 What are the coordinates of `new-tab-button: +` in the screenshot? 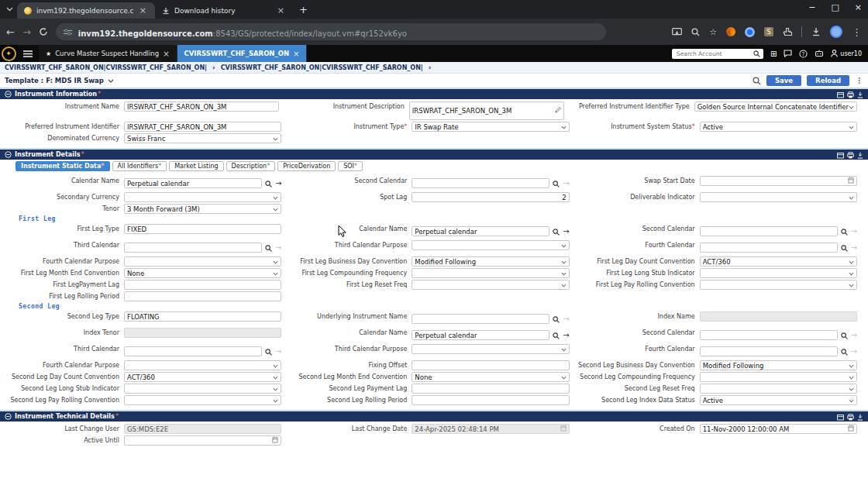 It's located at (304, 9).